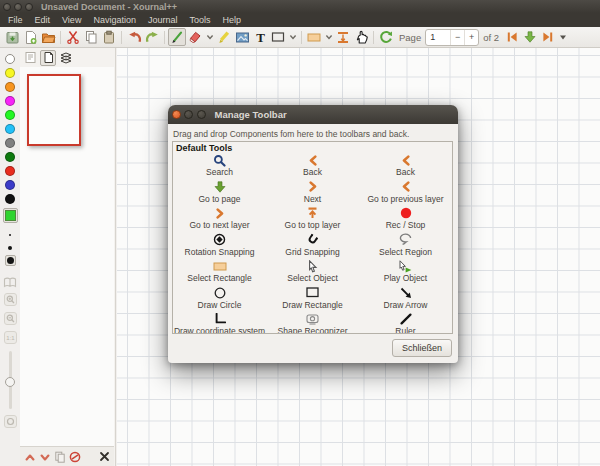 Image resolution: width=600 pixels, height=466 pixels. Describe the element at coordinates (406, 220) in the screenshot. I see `tool-rec-stop: Rec / Stop` at that location.